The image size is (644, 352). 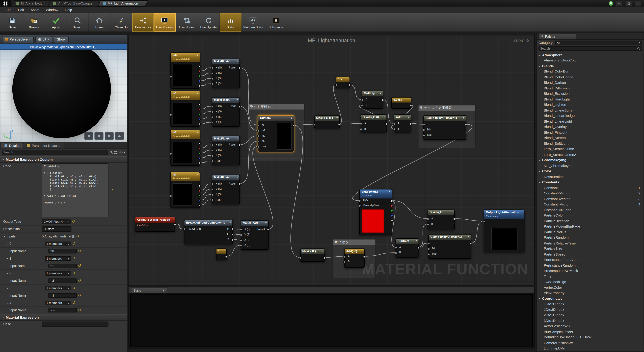 What do you see at coordinates (78, 22) in the screenshot?
I see `search-button: Search` at bounding box center [78, 22].